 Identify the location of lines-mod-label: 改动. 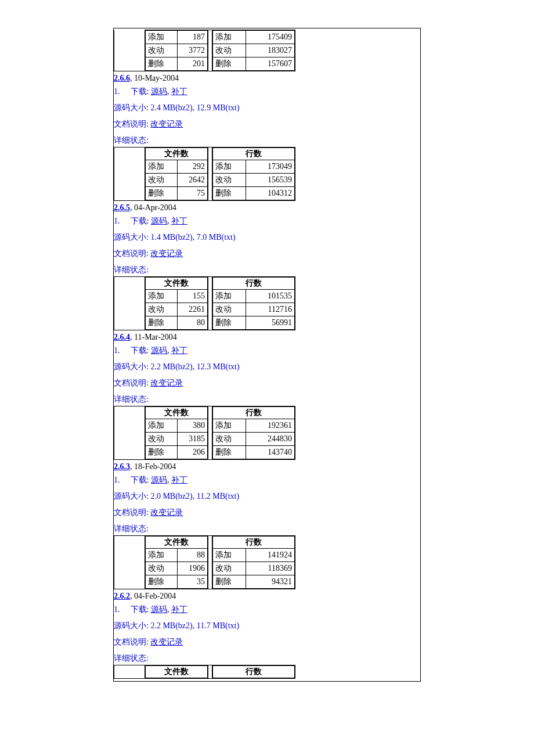
(230, 180).